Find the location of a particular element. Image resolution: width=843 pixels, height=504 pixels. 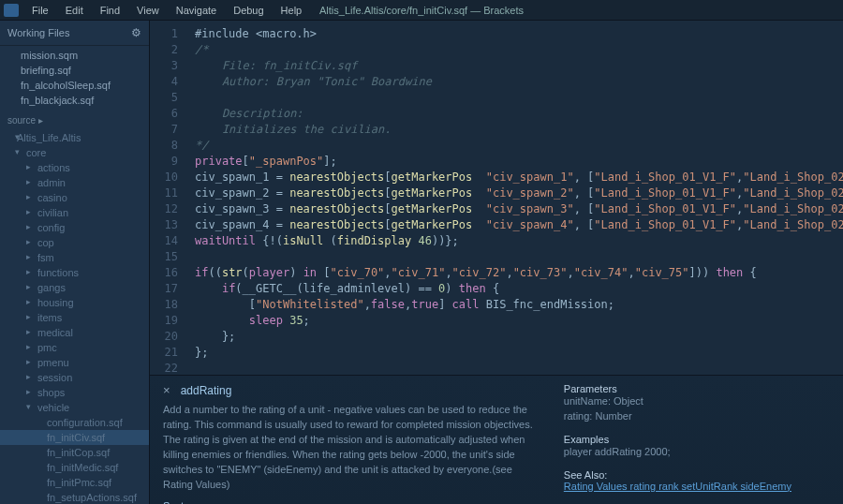

help-description: Add a number to the rating of a unit - n… is located at coordinates (349, 448).